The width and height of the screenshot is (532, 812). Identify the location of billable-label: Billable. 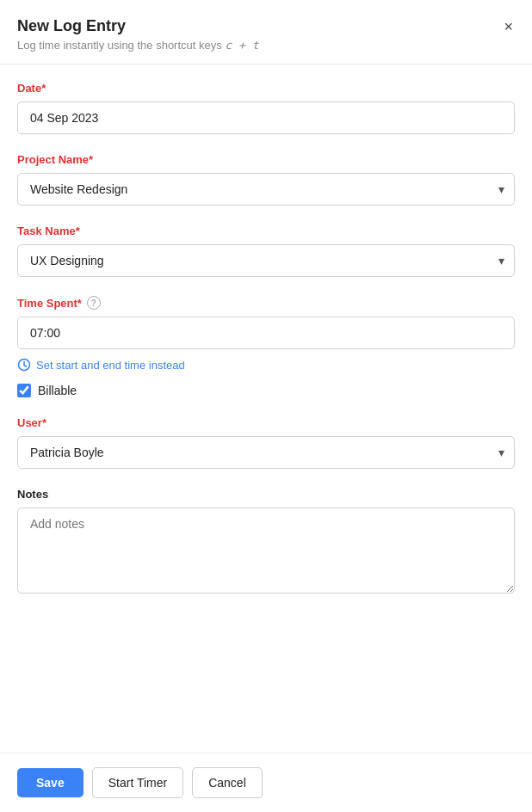
(57, 391).